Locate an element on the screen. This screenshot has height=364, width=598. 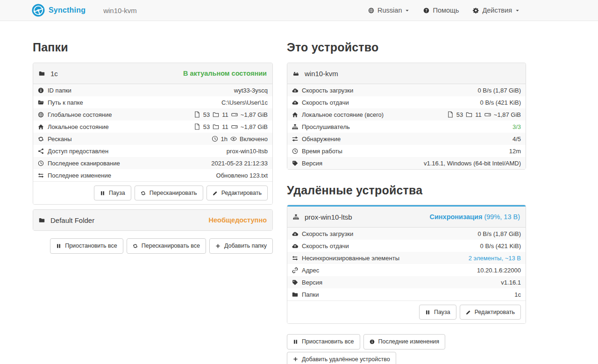
row-label: Локальное состояние (всего) is located at coordinates (343, 115).